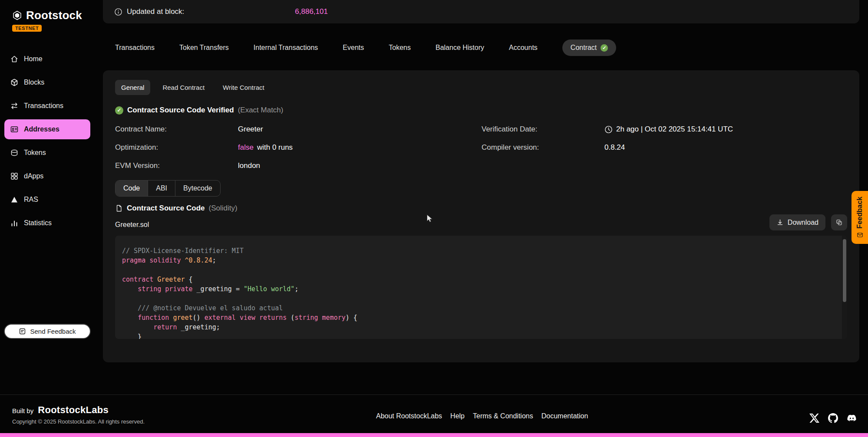 The height and width of the screenshot is (437, 868). Describe the element at coordinates (31, 200) in the screenshot. I see `nav-label: RAS` at that location.